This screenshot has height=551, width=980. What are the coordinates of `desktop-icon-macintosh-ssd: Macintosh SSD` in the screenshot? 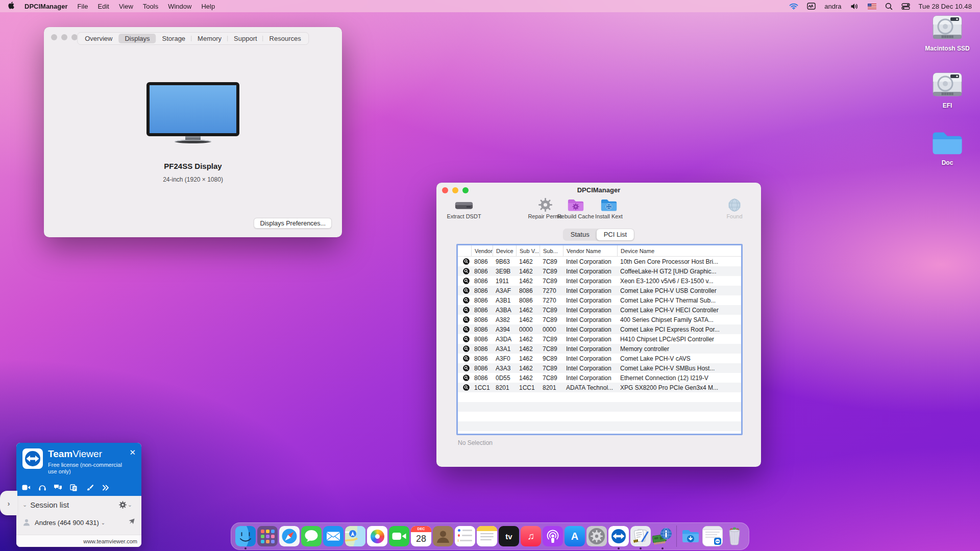 It's located at (947, 34).